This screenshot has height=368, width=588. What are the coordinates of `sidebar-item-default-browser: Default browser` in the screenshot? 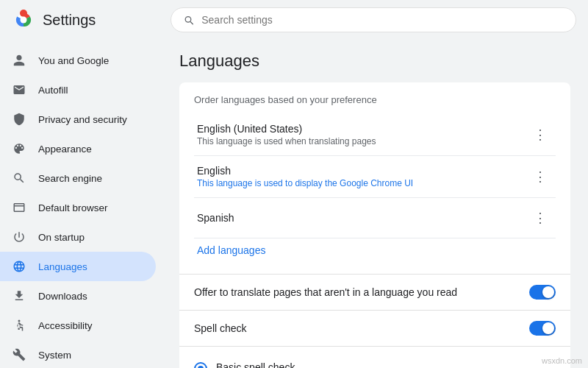 It's located at (78, 208).